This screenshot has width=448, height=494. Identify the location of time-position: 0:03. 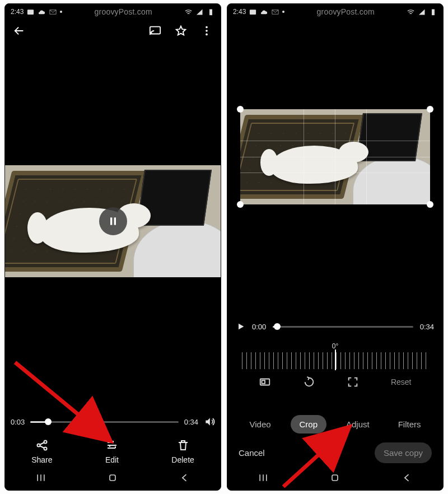
(18, 422).